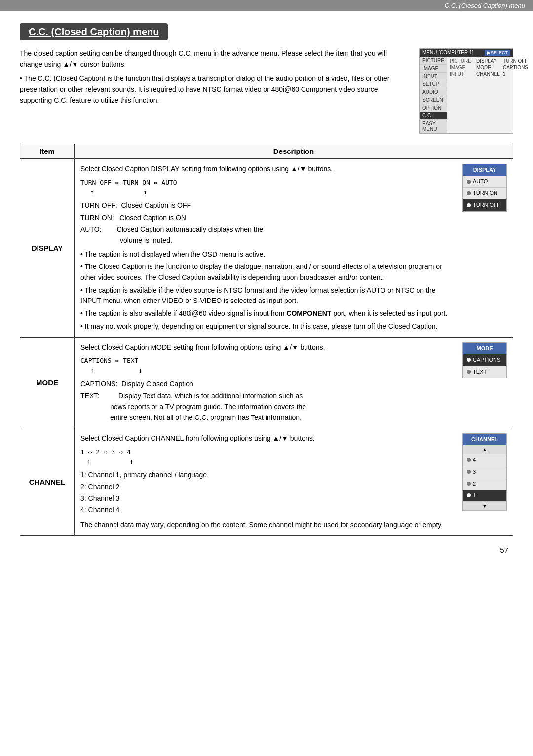 The height and width of the screenshot is (756, 533). Describe the element at coordinates (215, 90) in the screenshot. I see `intro-para2: • The C.C. (Closed Caption) is the funct…` at that location.